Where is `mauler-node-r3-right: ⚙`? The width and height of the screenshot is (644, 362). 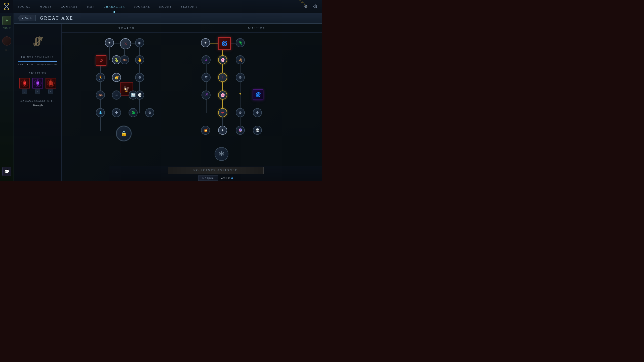 mauler-node-r3-right: ⚙ is located at coordinates (240, 77).